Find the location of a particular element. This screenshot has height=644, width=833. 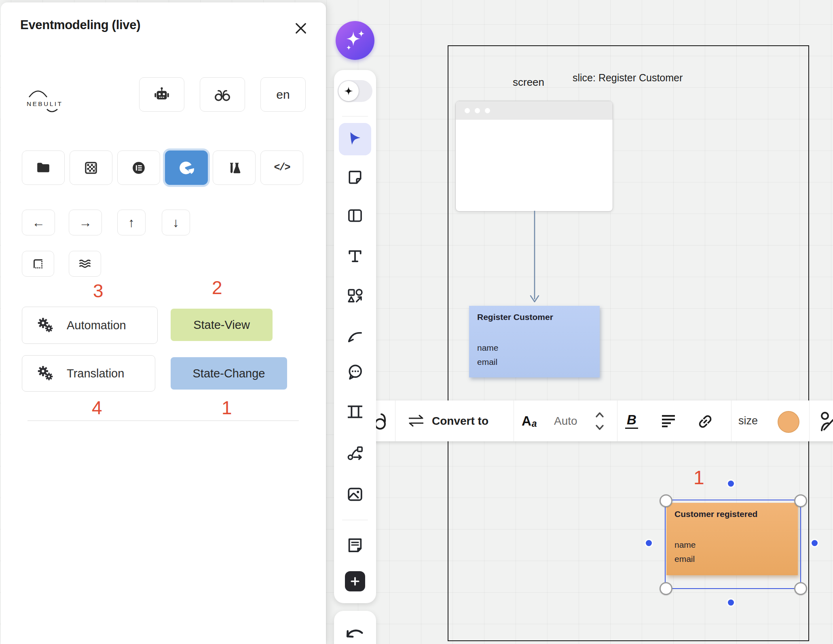

checkerboard-icon is located at coordinates (91, 168).